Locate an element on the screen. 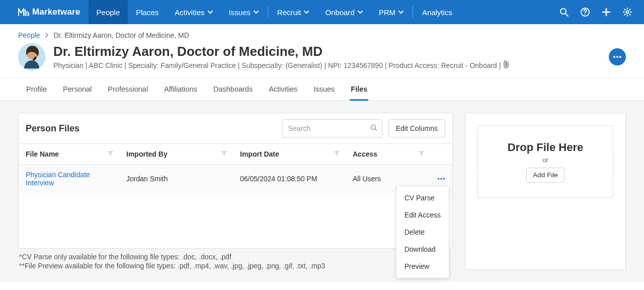 The width and height of the screenshot is (644, 290). tab-professional: Professional is located at coordinates (128, 89).